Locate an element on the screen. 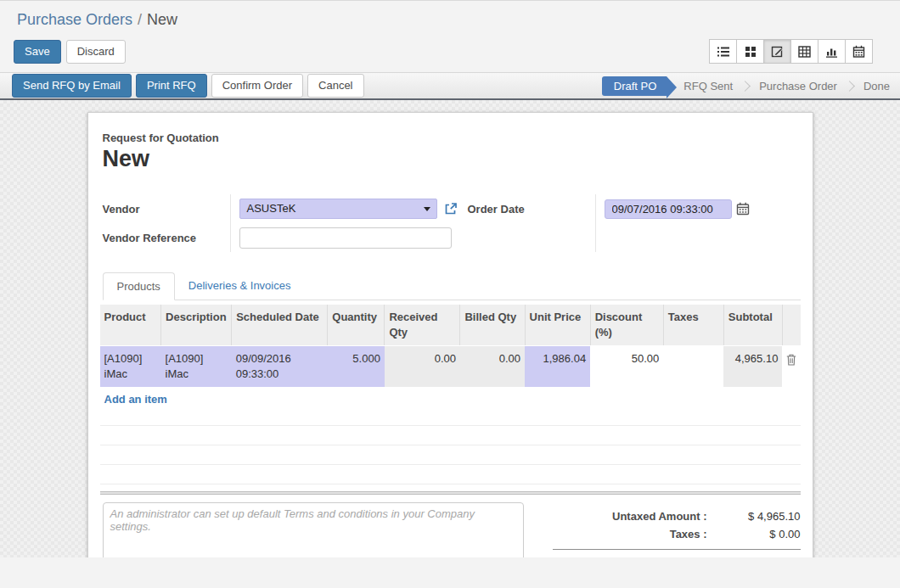  caret-down-icon is located at coordinates (427, 209).